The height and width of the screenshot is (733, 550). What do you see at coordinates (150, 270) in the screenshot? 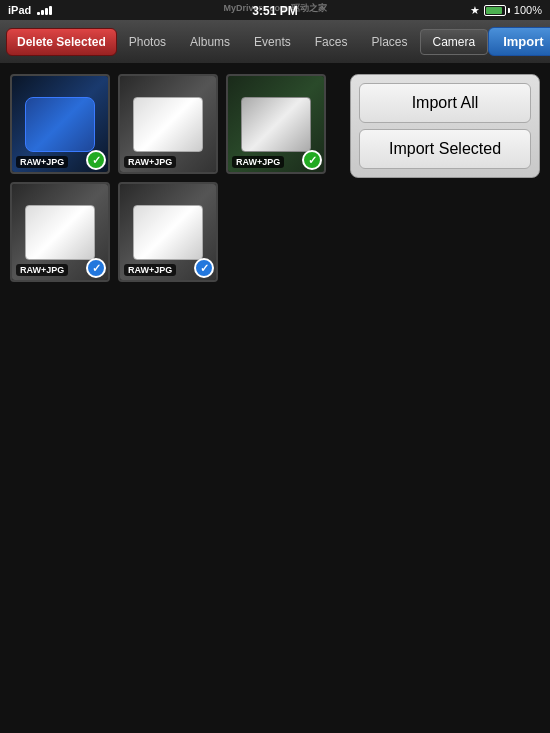
I see `raw-badge-5: RAW+JPG` at bounding box center [150, 270].